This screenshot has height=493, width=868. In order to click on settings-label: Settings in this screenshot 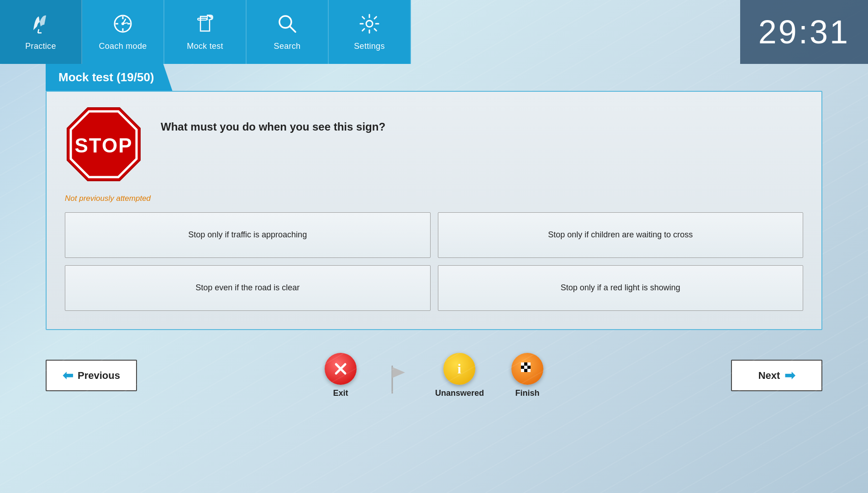, I will do `click(369, 47)`.